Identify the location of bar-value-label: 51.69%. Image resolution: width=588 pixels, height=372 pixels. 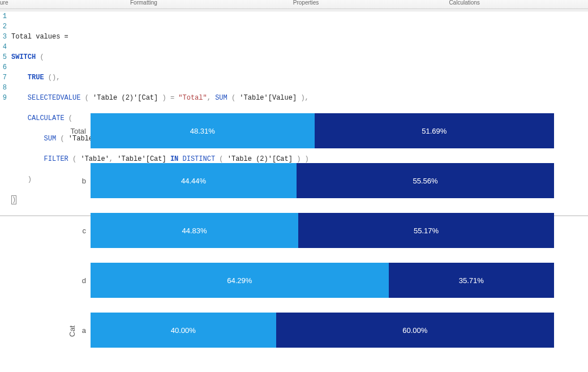
(434, 131).